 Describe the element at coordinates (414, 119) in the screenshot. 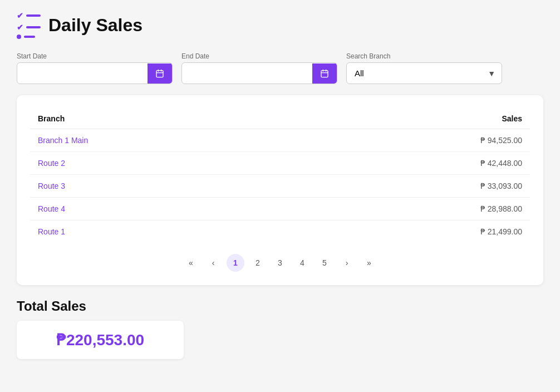

I see `col-sales-header: Sales` at that location.